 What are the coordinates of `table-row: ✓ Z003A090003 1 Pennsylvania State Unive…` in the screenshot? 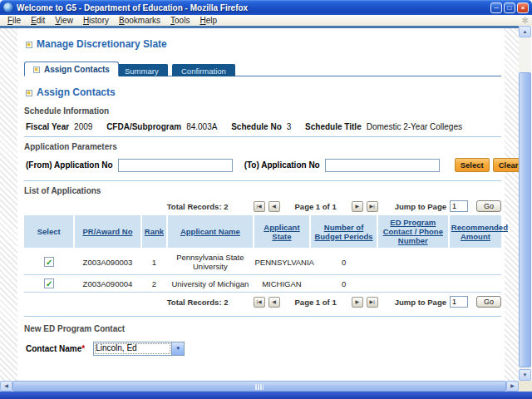 It's located at (263, 262).